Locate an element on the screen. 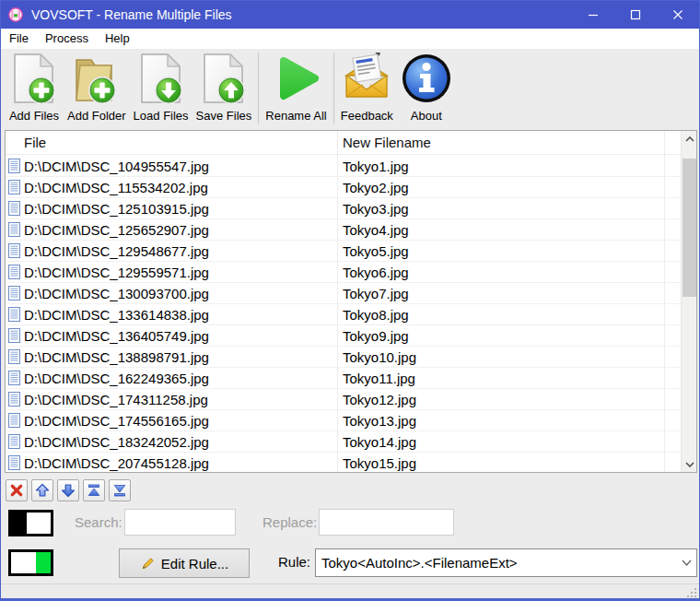 The width and height of the screenshot is (700, 601). maximize-button is located at coordinates (636, 15).